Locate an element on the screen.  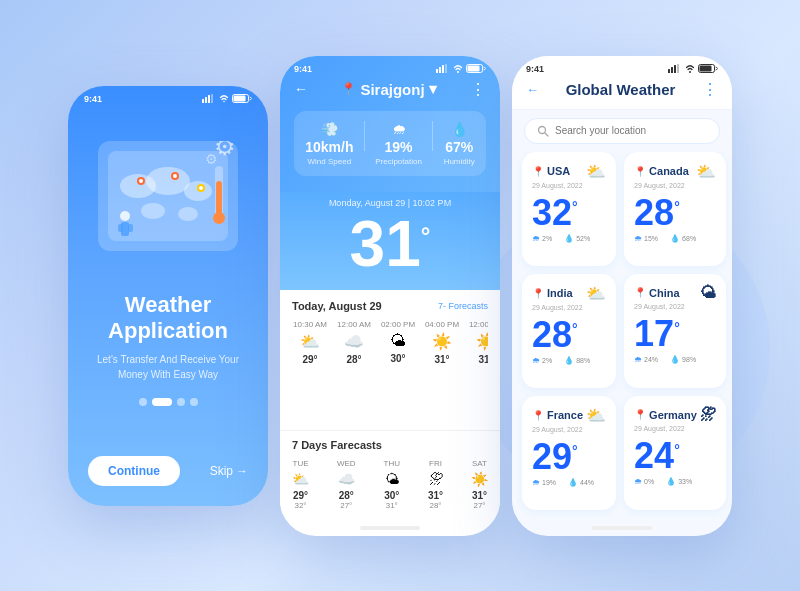
hour-item-1: 10:30 AM ⛅ 29° is located at coordinates (310, 342).